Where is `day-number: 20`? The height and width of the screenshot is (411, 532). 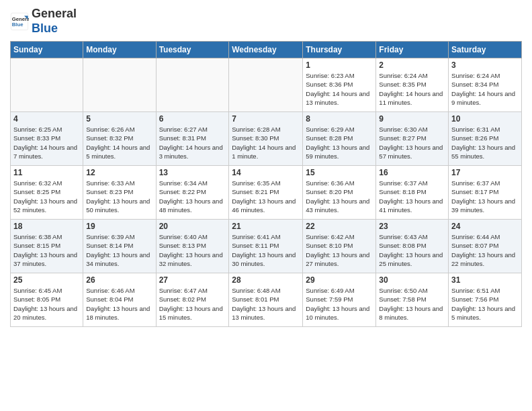
day-number: 20 is located at coordinates (193, 226).